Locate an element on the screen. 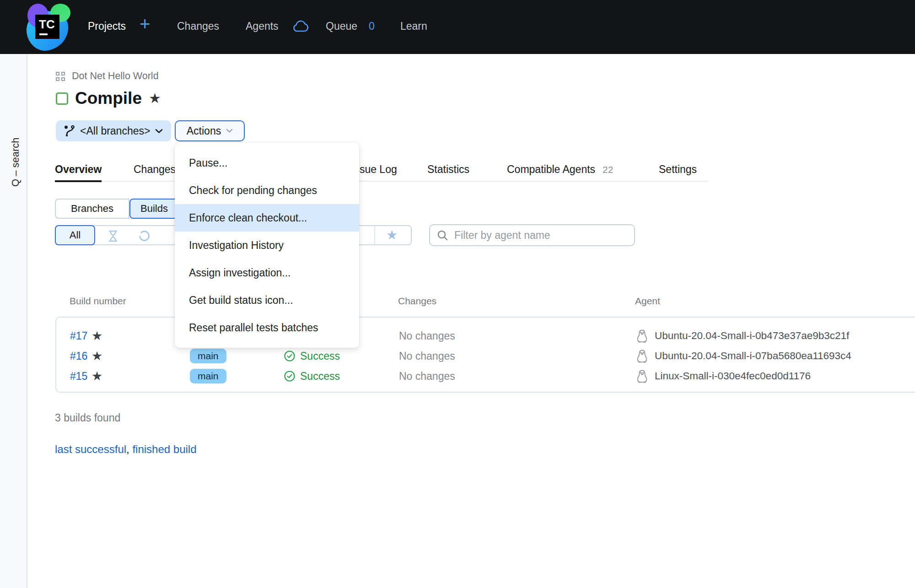 This screenshot has width=915, height=588. agent-filter-input is located at coordinates (541, 235).